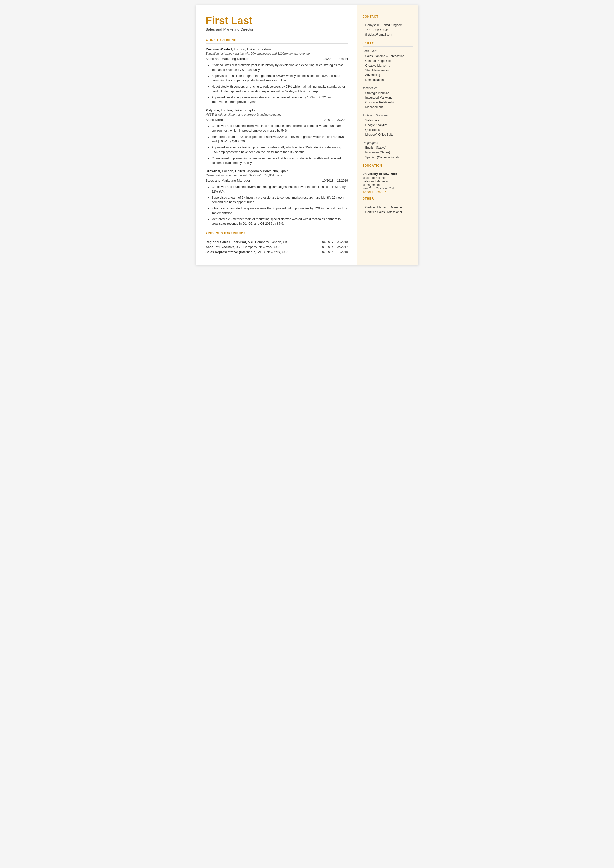 This screenshot has width=614, height=868. What do you see at coordinates (388, 127) in the screenshot?
I see `tools-list: Salesforce Google Analytics QuickBooks M…` at bounding box center [388, 127].